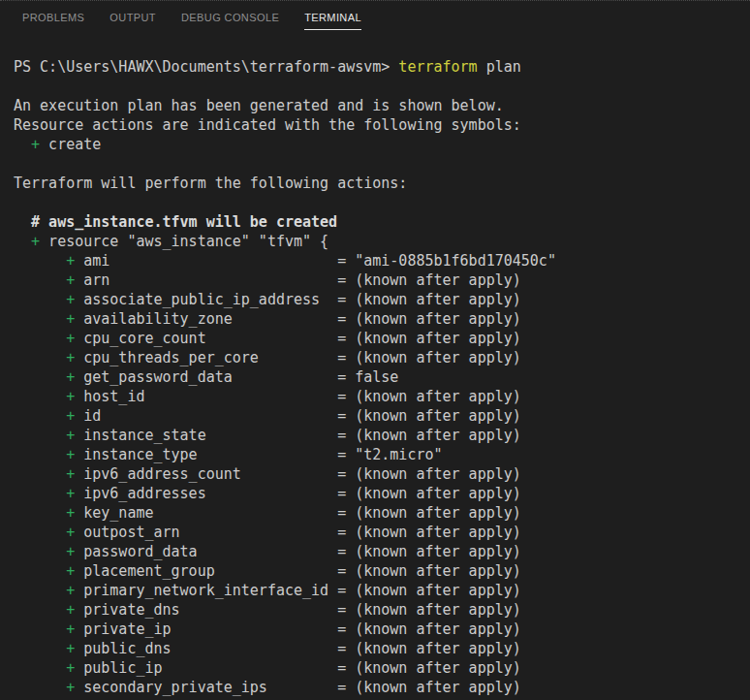 The width and height of the screenshot is (750, 700). Describe the element at coordinates (382, 532) in the screenshot. I see `terminal-line: + outpost_arn = (known after apply)` at that location.